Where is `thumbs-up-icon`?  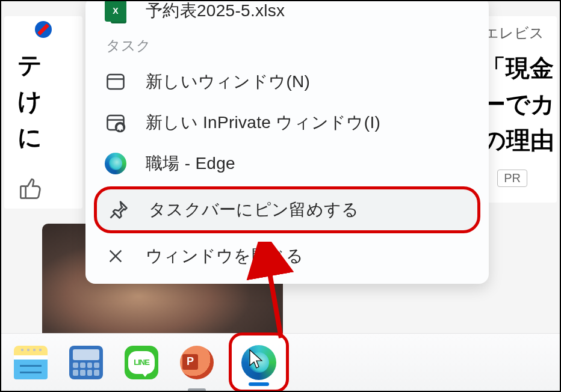
thumbs-up-icon is located at coordinates (31, 188).